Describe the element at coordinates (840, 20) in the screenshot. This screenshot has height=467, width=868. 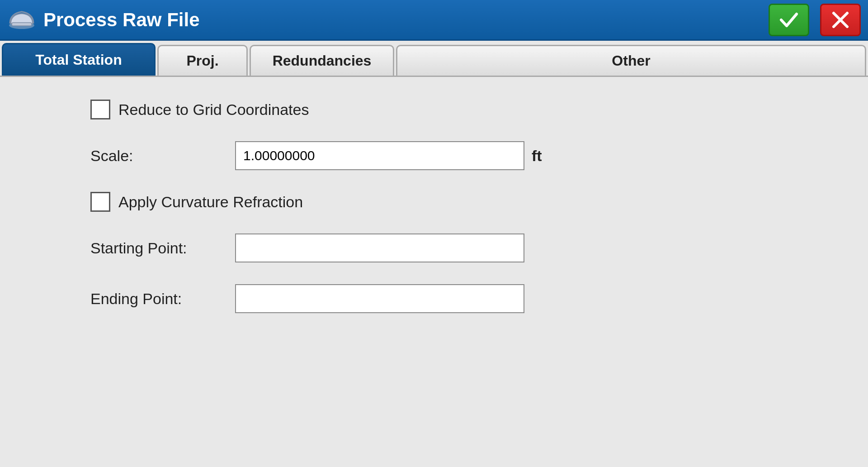
I see `cancel-button` at that location.